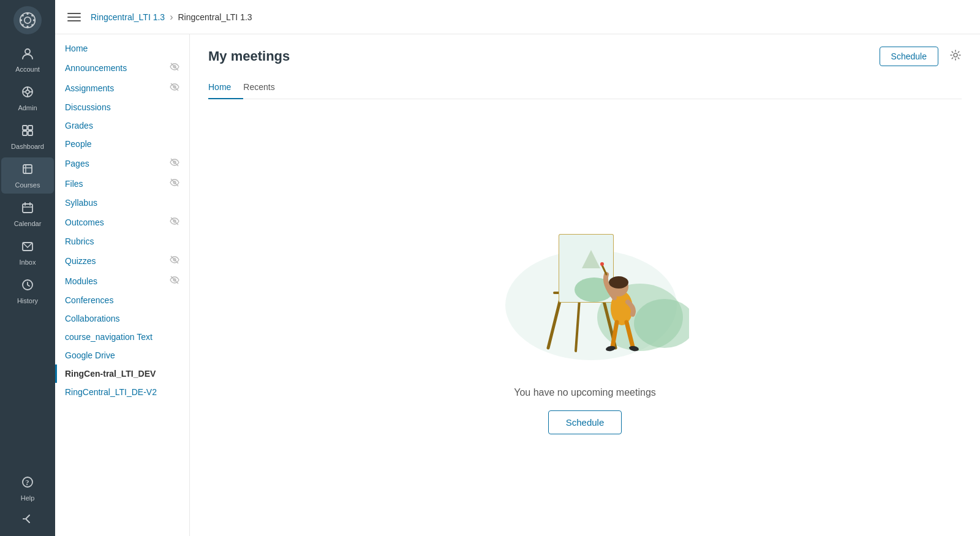  What do you see at coordinates (175, 163) in the screenshot?
I see `pages-visibility-icon` at bounding box center [175, 163].